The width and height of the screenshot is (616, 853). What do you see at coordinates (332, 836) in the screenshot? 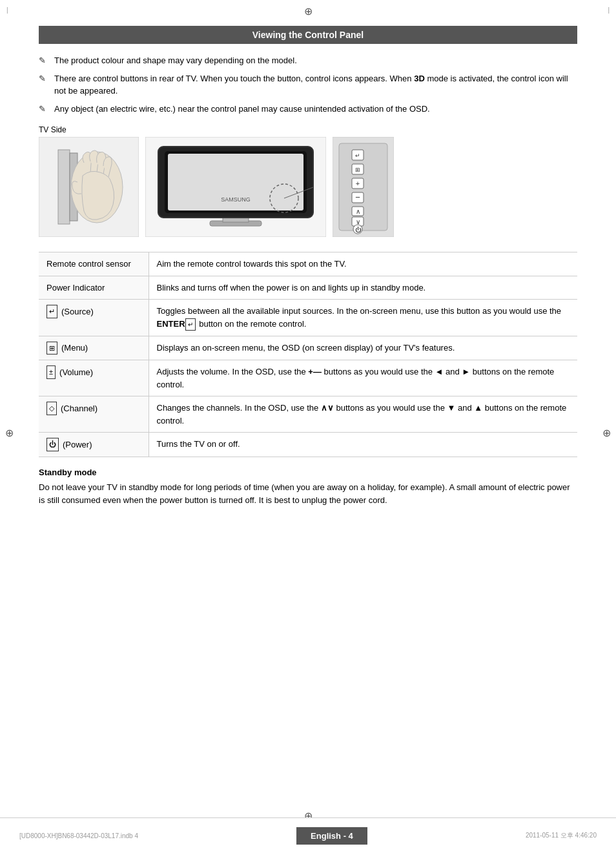
I see `footer-center: English - 4` at bounding box center [332, 836].